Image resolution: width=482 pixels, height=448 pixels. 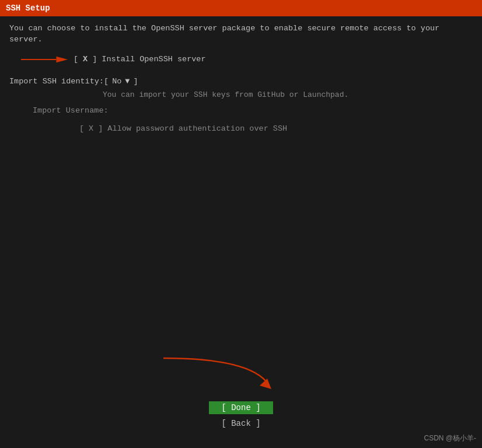 I want to click on watermark: CSDN @杨小羊-, so click(x=450, y=439).